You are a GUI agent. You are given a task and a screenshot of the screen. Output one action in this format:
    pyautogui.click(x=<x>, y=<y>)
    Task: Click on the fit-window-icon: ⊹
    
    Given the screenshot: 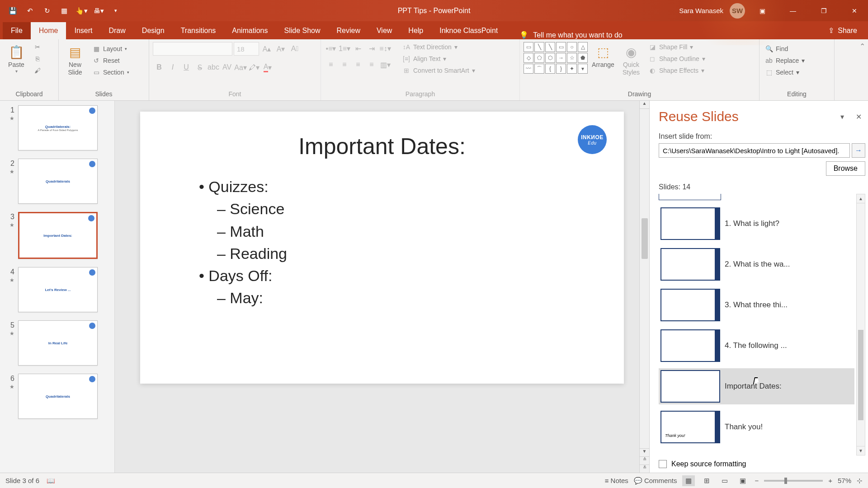 What is the action you would take?
    pyautogui.click(x=860, y=481)
    